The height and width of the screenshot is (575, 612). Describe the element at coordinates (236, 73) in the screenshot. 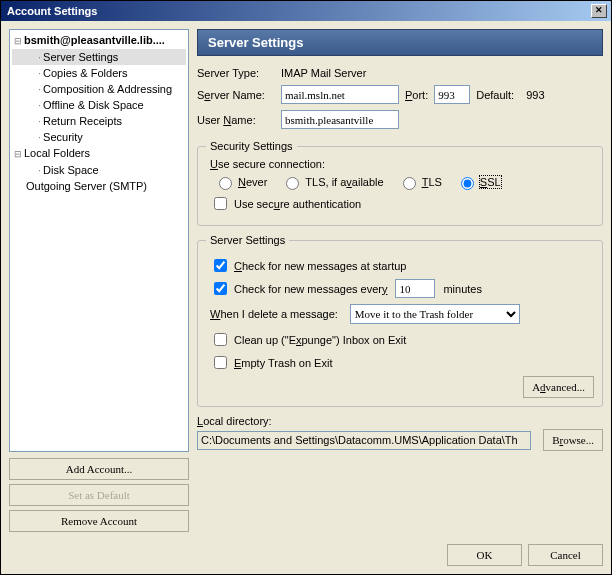

I see `label-server-type: Server Type:` at that location.